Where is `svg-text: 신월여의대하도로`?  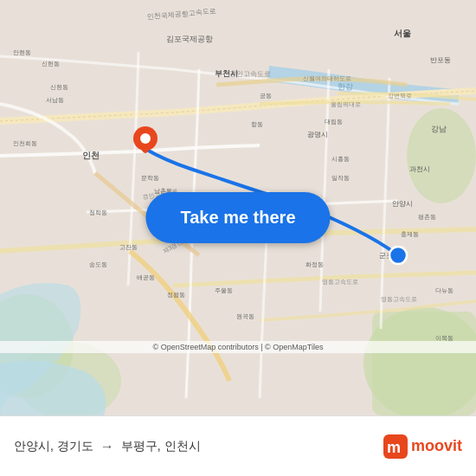 svg-text: 신월여의대하도로 is located at coordinates (327, 78).